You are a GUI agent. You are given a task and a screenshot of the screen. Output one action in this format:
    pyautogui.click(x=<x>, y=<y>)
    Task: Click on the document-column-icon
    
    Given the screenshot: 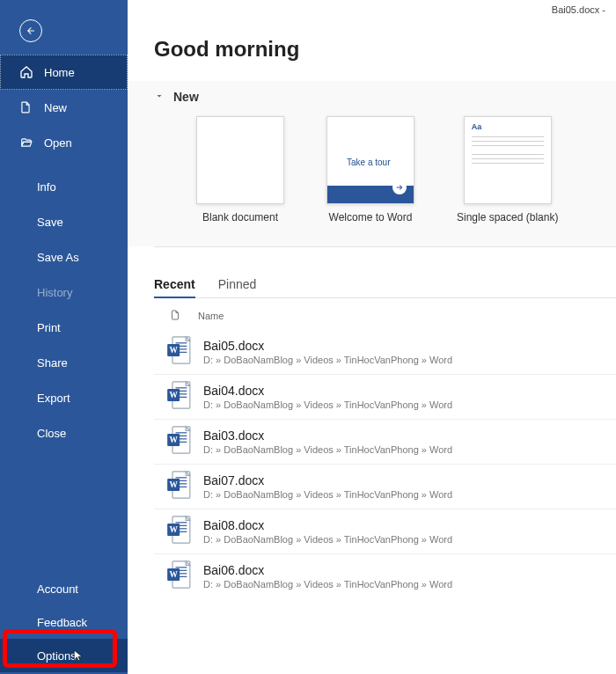 What is the action you would take?
    pyautogui.click(x=176, y=316)
    